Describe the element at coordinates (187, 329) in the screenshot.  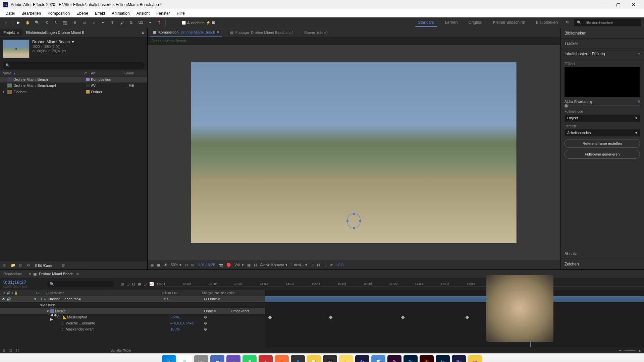
I see `mask-opacity-value: 100%` at that location.